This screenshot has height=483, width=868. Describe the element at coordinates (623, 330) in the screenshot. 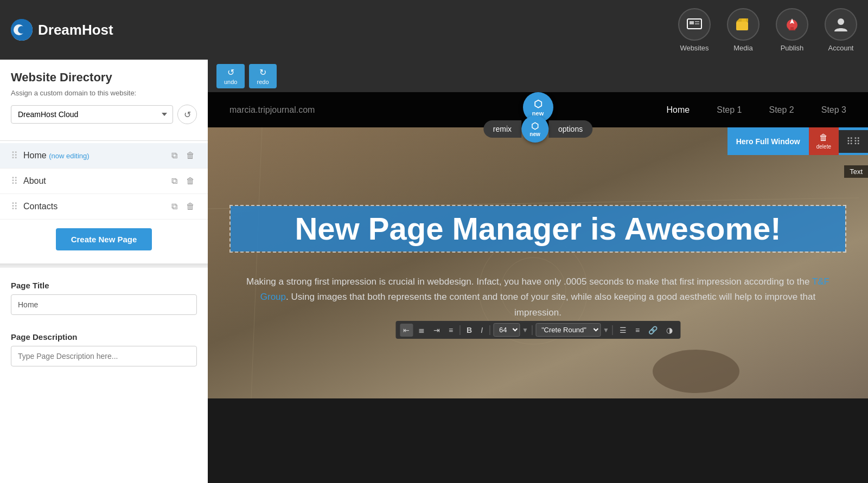

I see `list-ul-btn: ☰` at that location.